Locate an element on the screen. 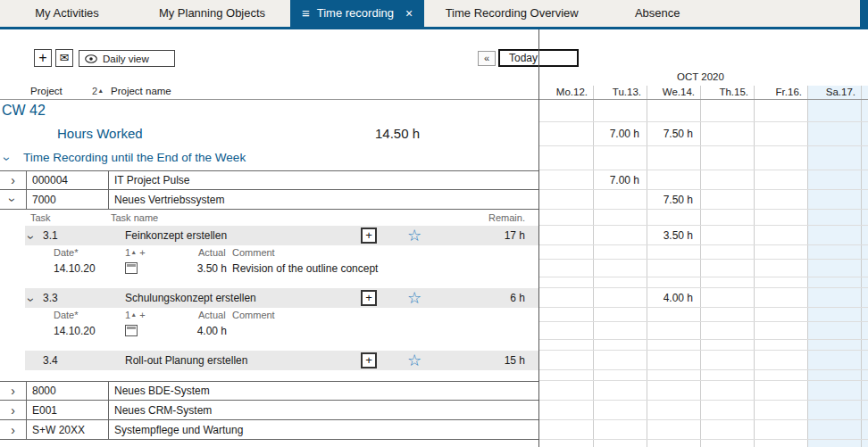 The height and width of the screenshot is (447, 868). task-header-row: Task Task name Remain. is located at coordinates (434, 218).